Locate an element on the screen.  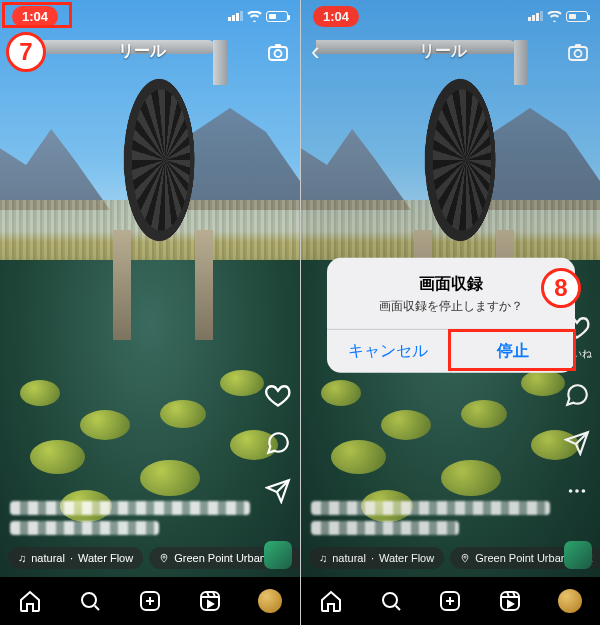
action-rail is located at coordinates (278, 443).